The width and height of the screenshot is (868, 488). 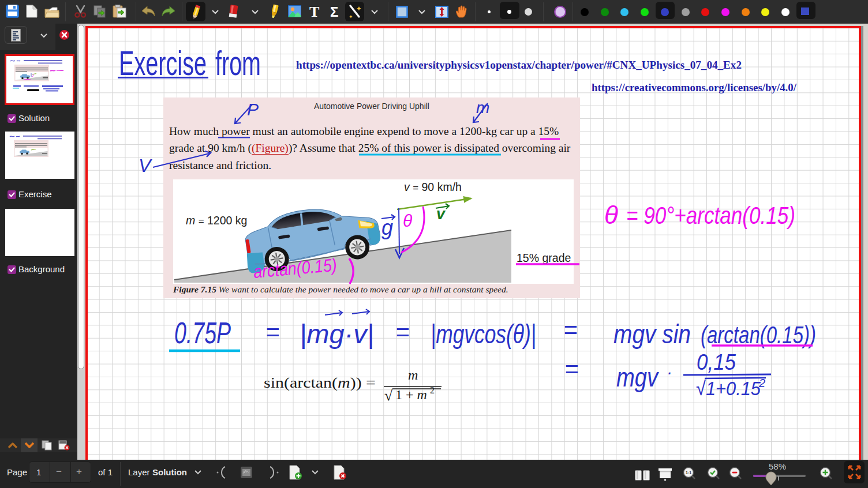 I want to click on svg-text: sin(arctan(m)) =, so click(x=320, y=383).